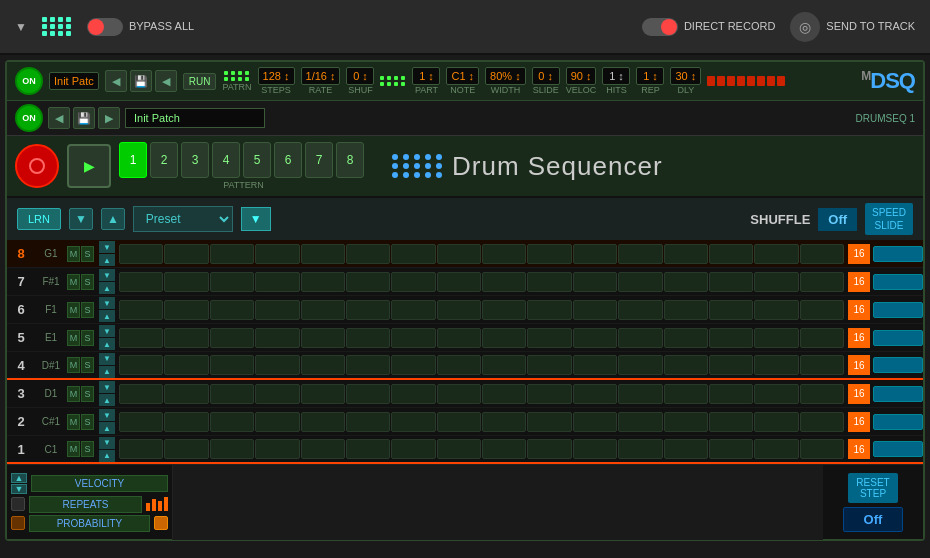 The height and width of the screenshot is (558, 930). I want to click on mute-btn-7: M, so click(74, 282).